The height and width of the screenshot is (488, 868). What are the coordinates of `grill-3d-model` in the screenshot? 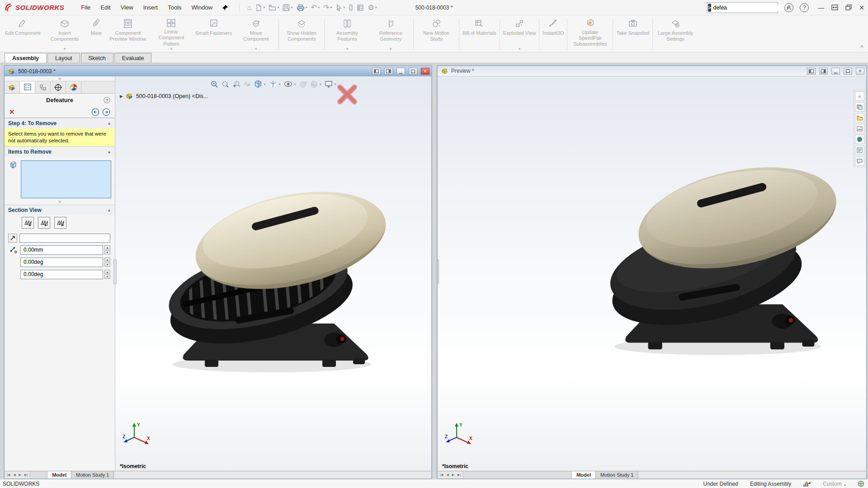 It's located at (267, 273).